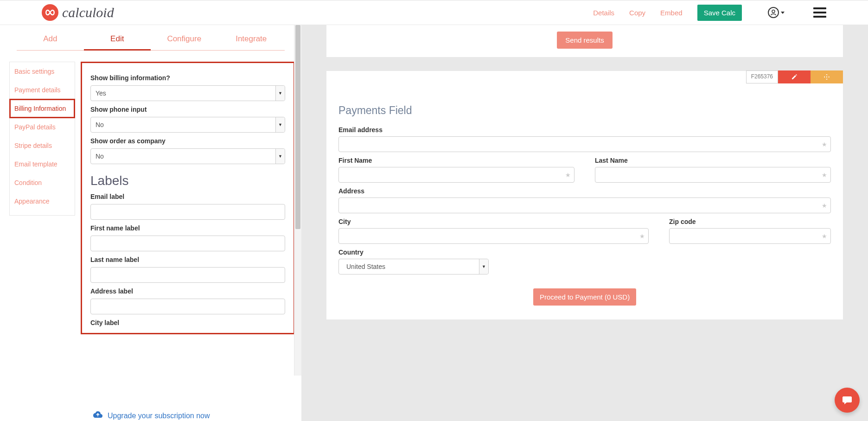  What do you see at coordinates (188, 93) in the screenshot?
I see `show-billing-select: Yes` at bounding box center [188, 93].